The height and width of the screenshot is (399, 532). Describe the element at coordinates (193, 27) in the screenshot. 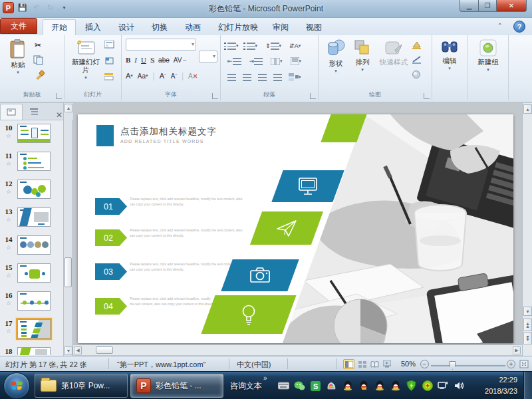

I see `tab-animations: 动画` at that location.